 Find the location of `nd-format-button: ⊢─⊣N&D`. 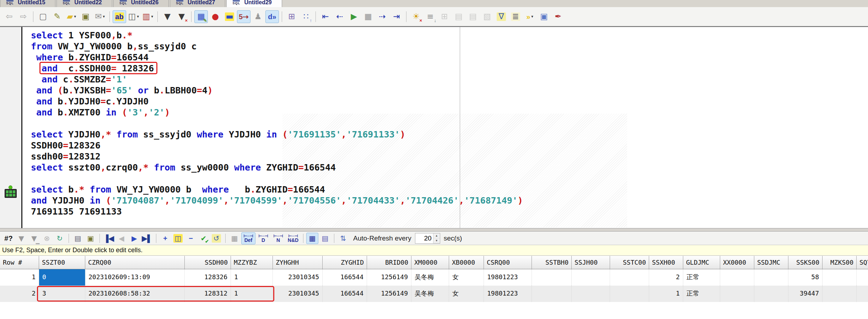

nd-format-button: ⊢─⊣N&D is located at coordinates (293, 238).